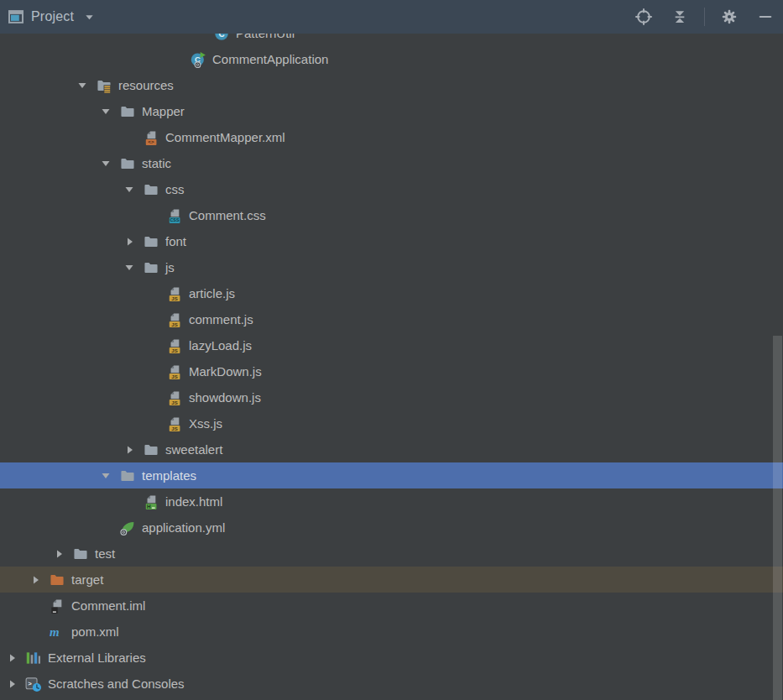  I want to click on tree-row-label: comment.js, so click(222, 319).